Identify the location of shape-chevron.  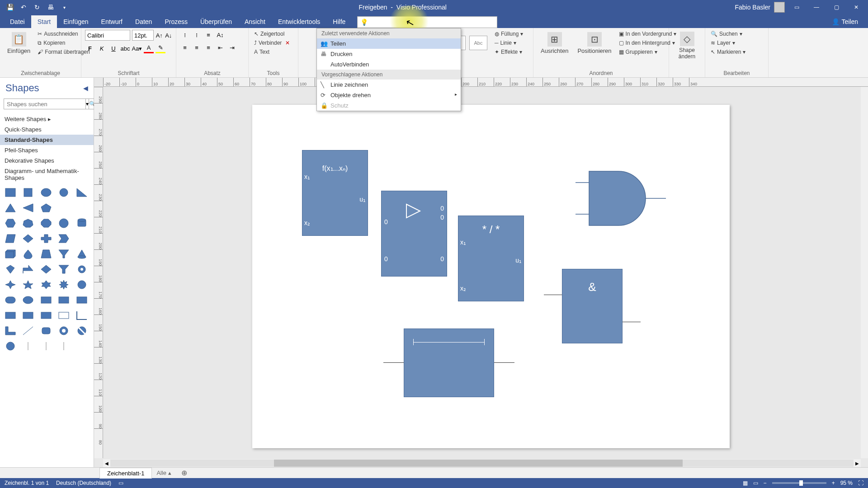
(64, 239).